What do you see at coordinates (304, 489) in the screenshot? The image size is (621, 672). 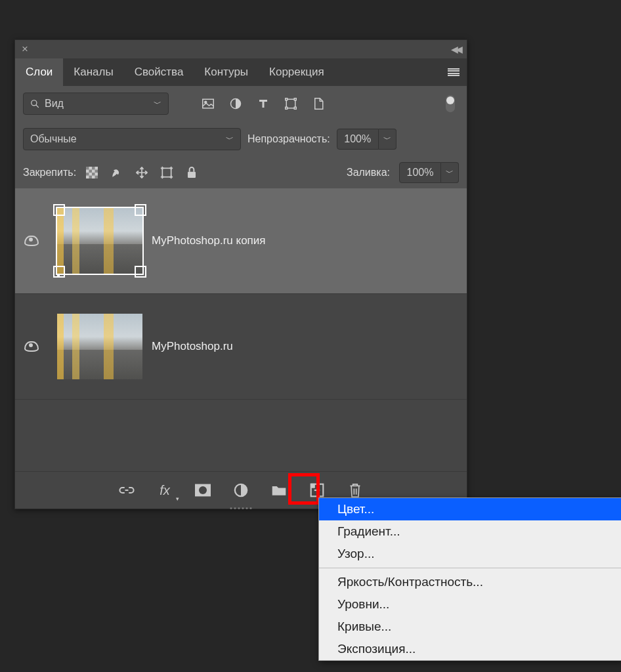 I see `highlight-box` at bounding box center [304, 489].